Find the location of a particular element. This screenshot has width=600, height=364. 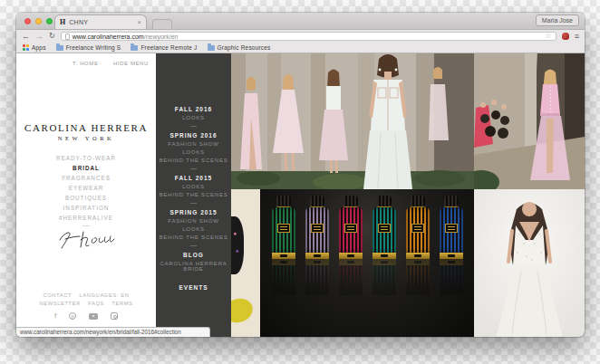

submenu-title-fall-2016: FALL 2016 is located at coordinates (194, 109).